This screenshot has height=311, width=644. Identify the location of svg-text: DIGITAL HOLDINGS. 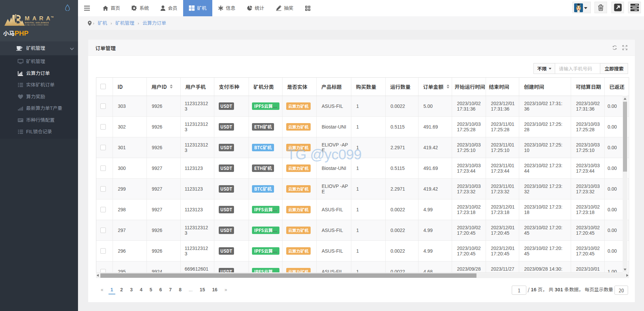
(37, 22).